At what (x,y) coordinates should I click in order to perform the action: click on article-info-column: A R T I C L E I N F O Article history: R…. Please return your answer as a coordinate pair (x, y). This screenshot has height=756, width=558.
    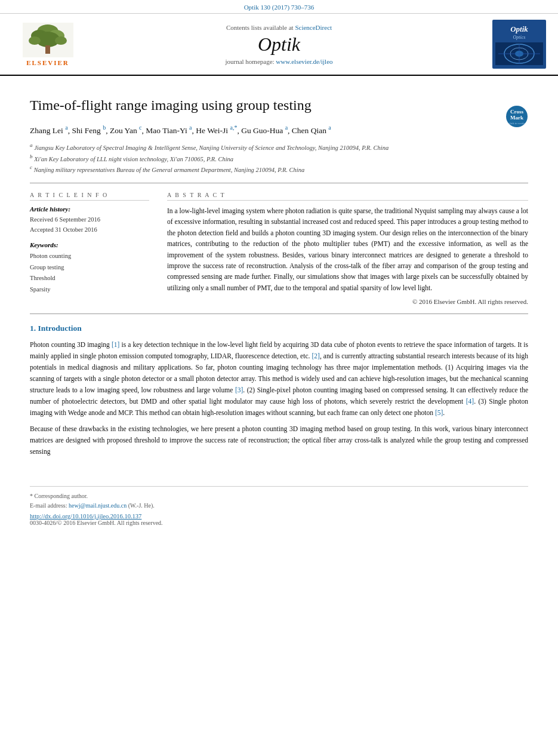
    Looking at the image, I should click on (90, 248).